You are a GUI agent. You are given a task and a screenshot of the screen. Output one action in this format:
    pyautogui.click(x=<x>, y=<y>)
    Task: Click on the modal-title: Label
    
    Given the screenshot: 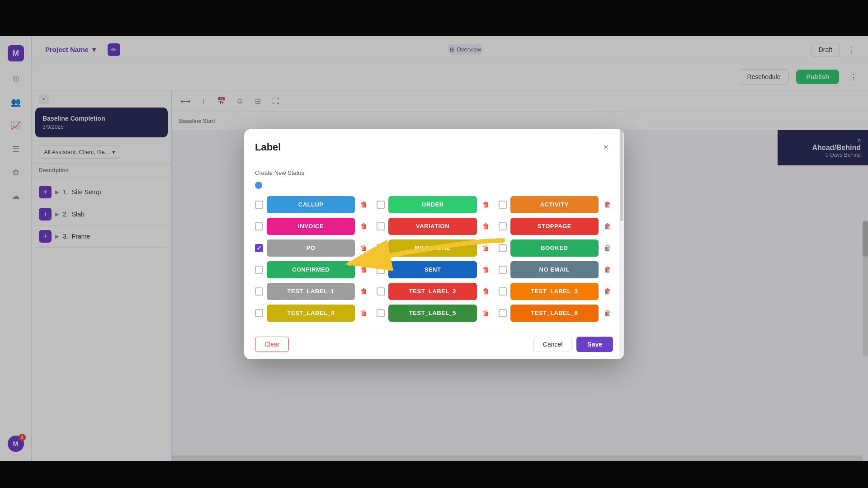 What is the action you would take?
    pyautogui.click(x=268, y=147)
    